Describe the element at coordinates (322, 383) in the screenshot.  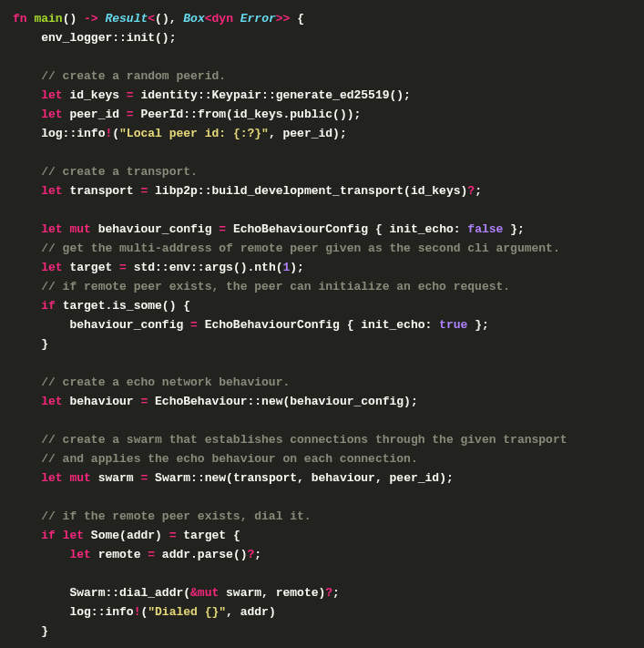
I see `code-line: // create a echo network behaviour.` at that location.